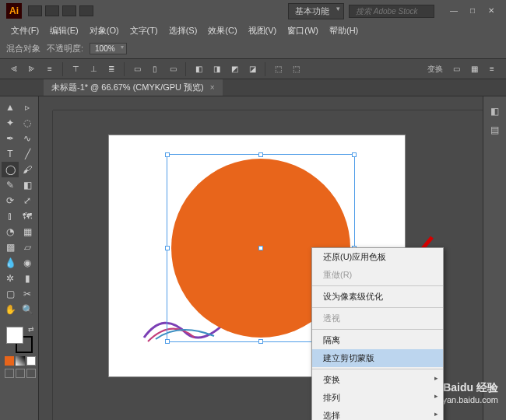 This screenshot has height=420, width=506. What do you see at coordinates (261, 248) in the screenshot?
I see `selection-center` at bounding box center [261, 248].